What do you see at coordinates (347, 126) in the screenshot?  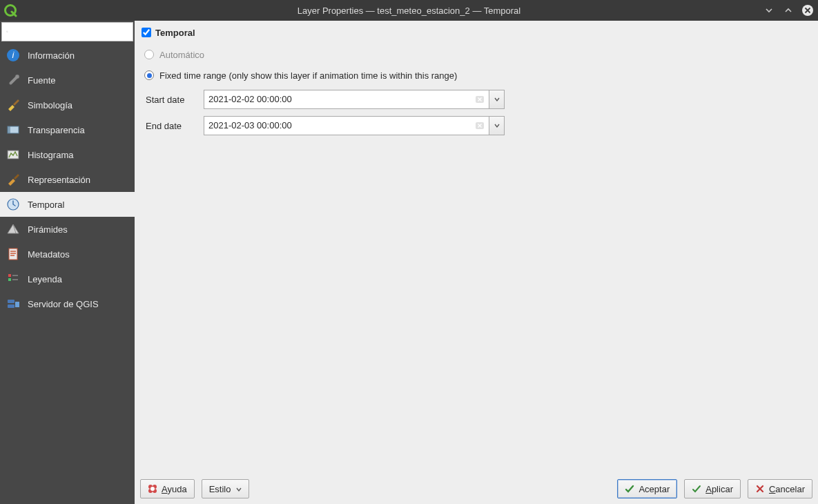 I see `end-date-input: 2021-02-03 00:00:00` at bounding box center [347, 126].